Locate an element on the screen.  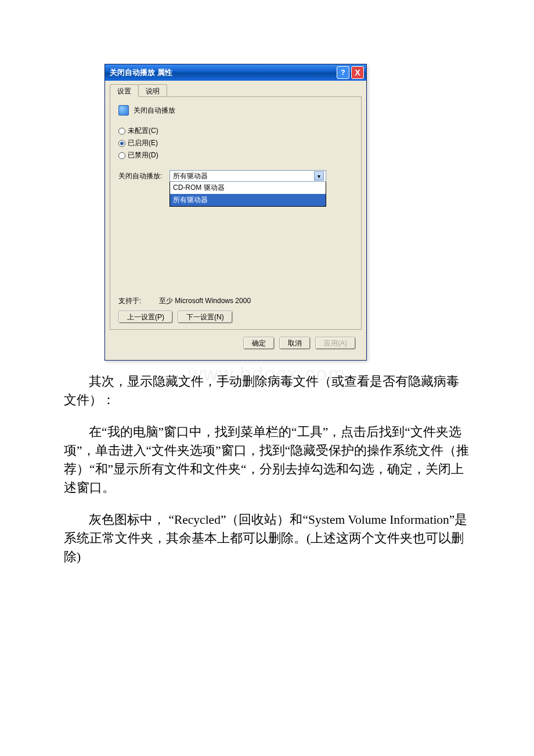
combobox-selected: 所有驱动器 ▾ is located at coordinates (248, 176).